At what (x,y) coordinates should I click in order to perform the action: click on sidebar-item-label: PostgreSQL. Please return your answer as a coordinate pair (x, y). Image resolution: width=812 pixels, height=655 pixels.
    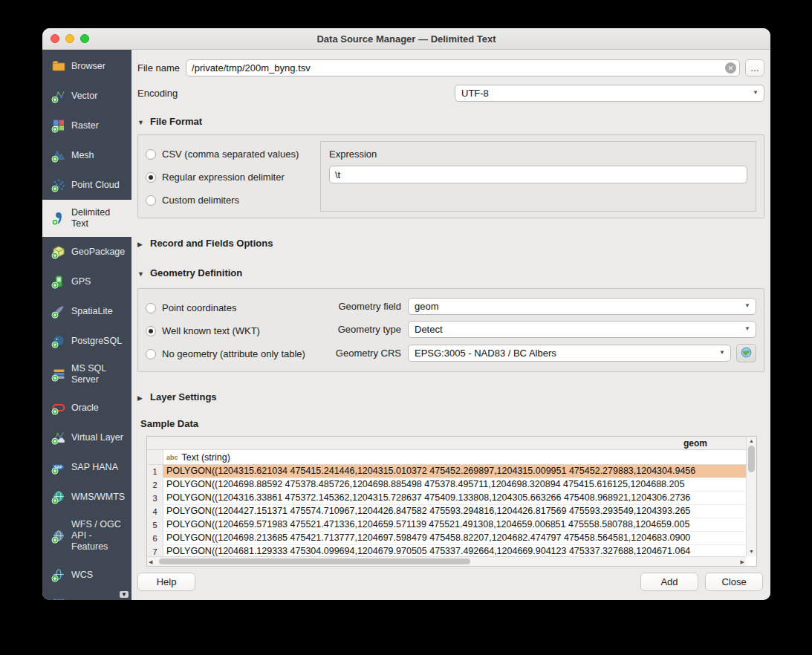
    Looking at the image, I should click on (97, 342).